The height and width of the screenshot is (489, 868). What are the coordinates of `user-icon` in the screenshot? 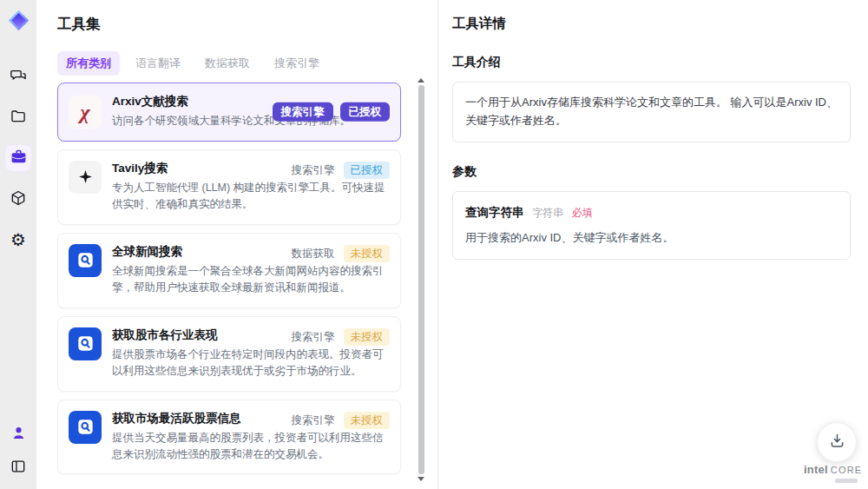 It's located at (19, 434).